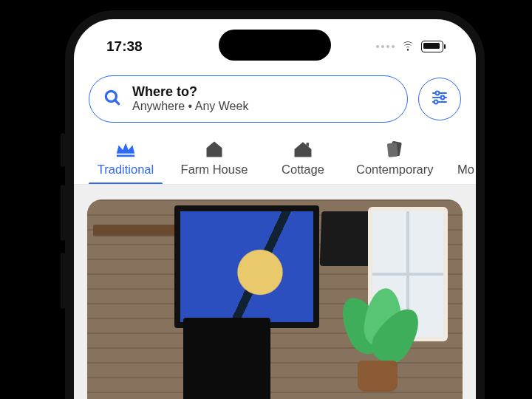  Describe the element at coordinates (126, 170) in the screenshot. I see `tab-label: Traditional` at that location.